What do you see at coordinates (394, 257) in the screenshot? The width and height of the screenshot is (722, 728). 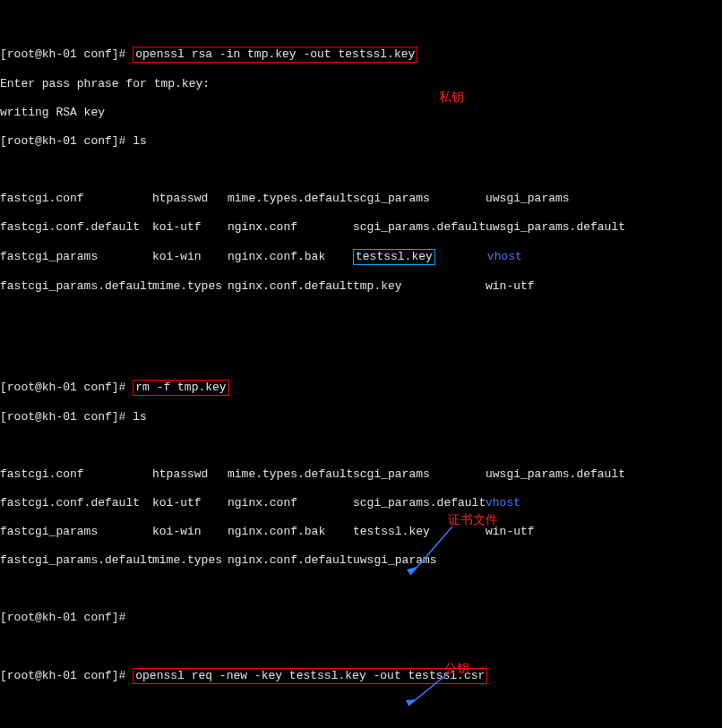 I see `file-box-testssl-key: testssl.key` at bounding box center [394, 257].